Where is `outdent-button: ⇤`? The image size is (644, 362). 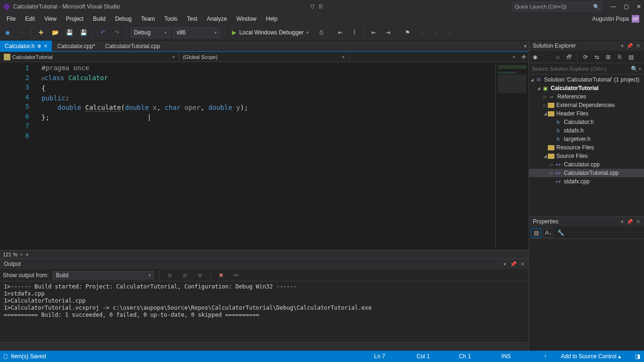
outdent-button: ⇤ is located at coordinates (374, 33).